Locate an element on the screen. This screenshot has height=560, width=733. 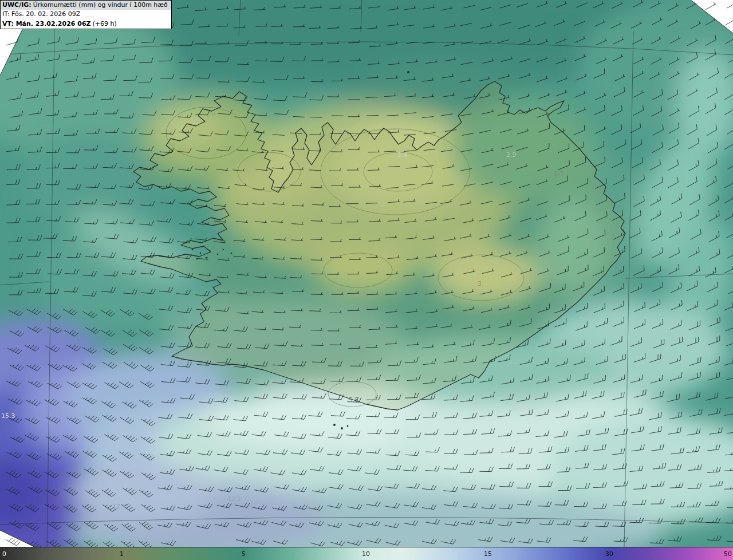
chart-title-row: UWC/IG:Úrkomumætti (mm) og vindur í 100m… is located at coordinates (86, 5).